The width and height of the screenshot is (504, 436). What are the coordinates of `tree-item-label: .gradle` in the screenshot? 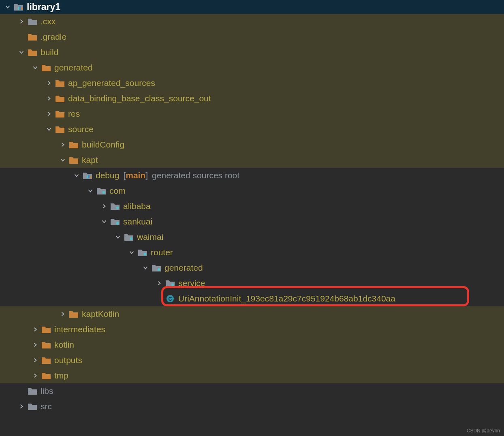 It's located at (53, 37).